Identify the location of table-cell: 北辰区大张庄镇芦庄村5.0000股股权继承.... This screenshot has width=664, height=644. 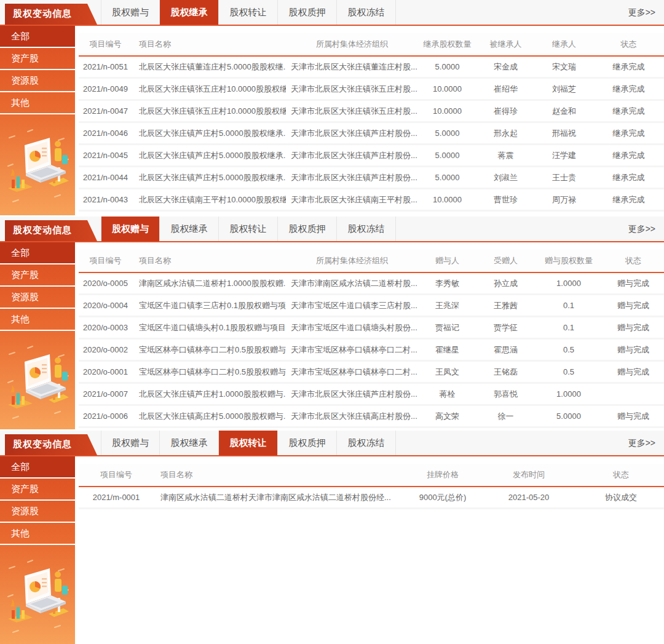
(209, 133).